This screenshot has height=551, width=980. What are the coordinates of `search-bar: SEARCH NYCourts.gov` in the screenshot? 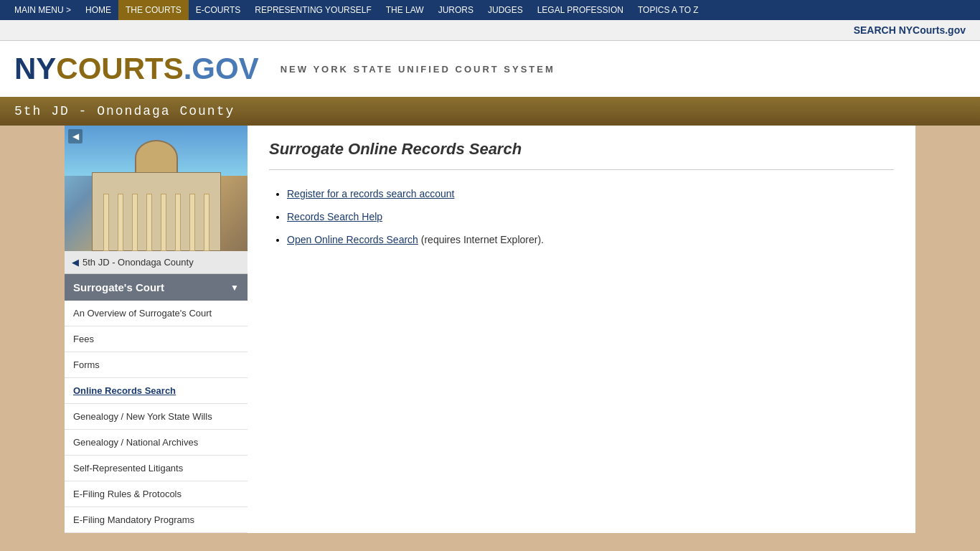 It's located at (490, 30).